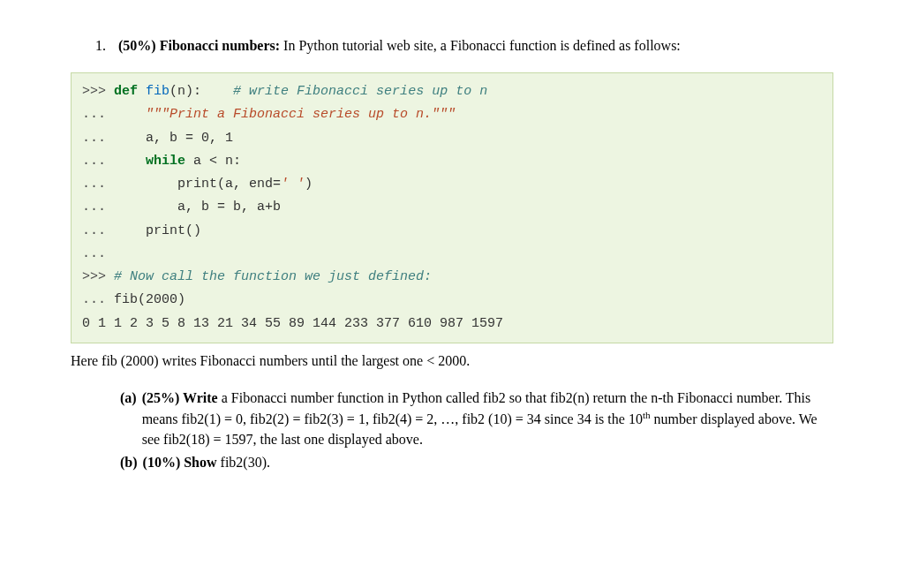 This screenshot has height=588, width=904. What do you see at coordinates (129, 463) in the screenshot?
I see `part-b-label: (b)` at bounding box center [129, 463].